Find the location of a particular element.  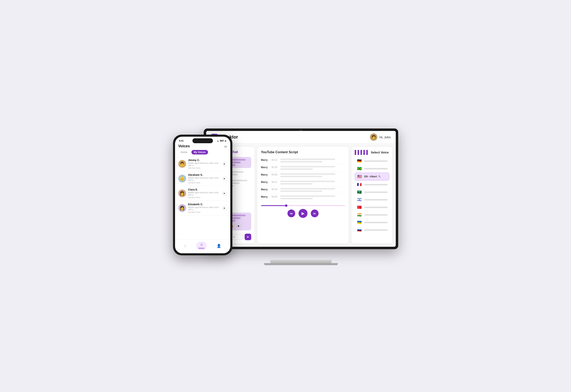

phone-status-icons: ▲ WiFi ■ is located at coordinates (222, 141).